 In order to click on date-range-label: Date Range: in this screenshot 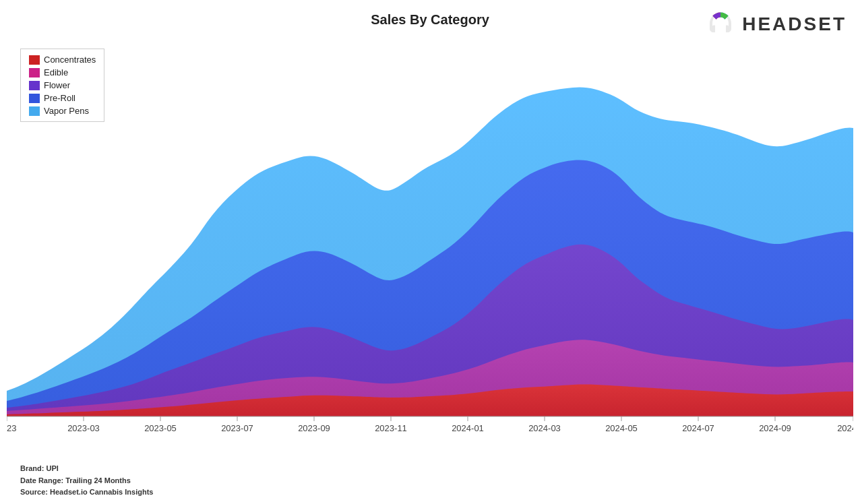, I will do `click(42, 480)`.